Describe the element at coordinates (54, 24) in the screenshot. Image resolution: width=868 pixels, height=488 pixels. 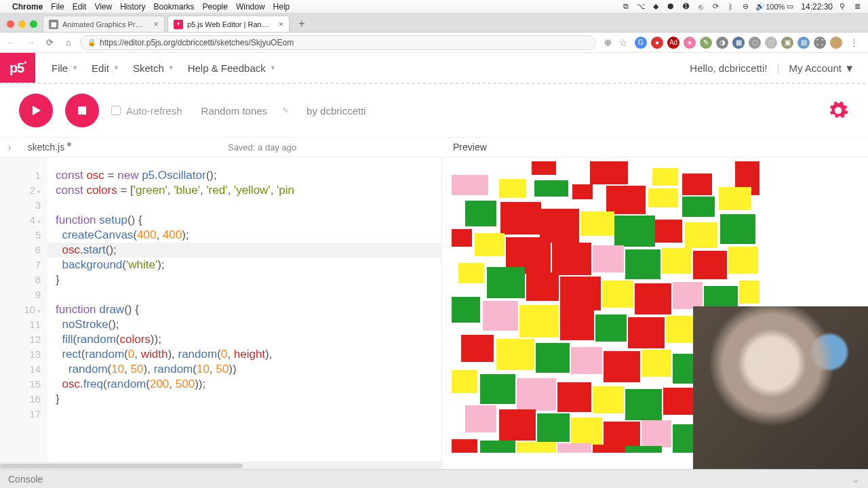
I see `favicon: ▦` at that location.